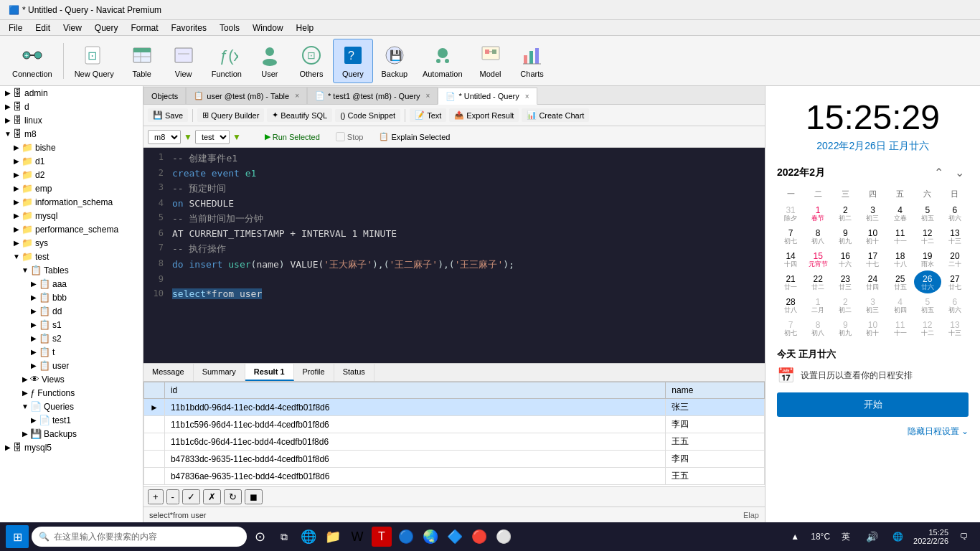 The height and width of the screenshot is (551, 980). Describe the element at coordinates (872, 236) in the screenshot. I see `cal-day: 10初十` at that location.